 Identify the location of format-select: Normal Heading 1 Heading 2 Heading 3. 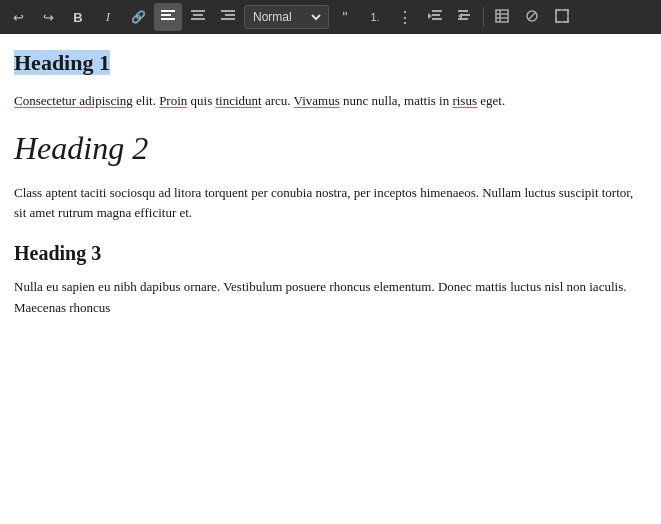
(286, 17).